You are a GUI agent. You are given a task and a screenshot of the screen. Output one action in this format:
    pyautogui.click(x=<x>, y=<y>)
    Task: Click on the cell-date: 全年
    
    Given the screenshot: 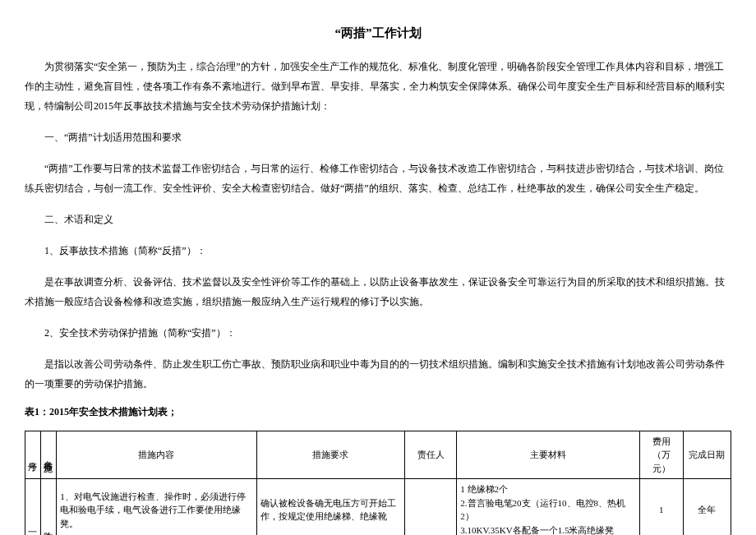 What is the action you would take?
    pyautogui.click(x=707, y=507)
    